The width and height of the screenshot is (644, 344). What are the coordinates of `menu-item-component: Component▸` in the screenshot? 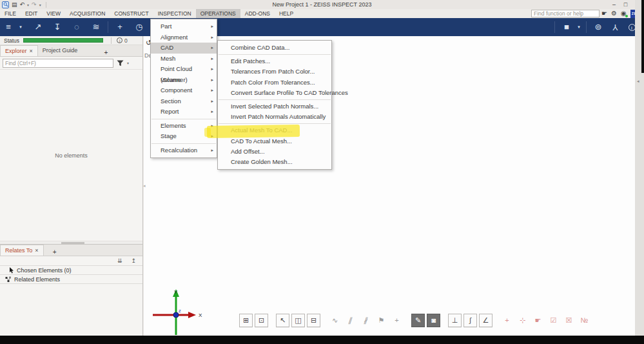 It's located at (184, 90).